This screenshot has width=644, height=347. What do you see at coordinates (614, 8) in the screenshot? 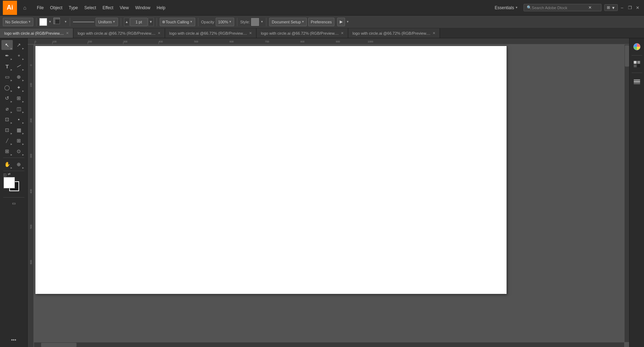
I see `workspace-dropdown-arrow: ▼` at bounding box center [614, 8].